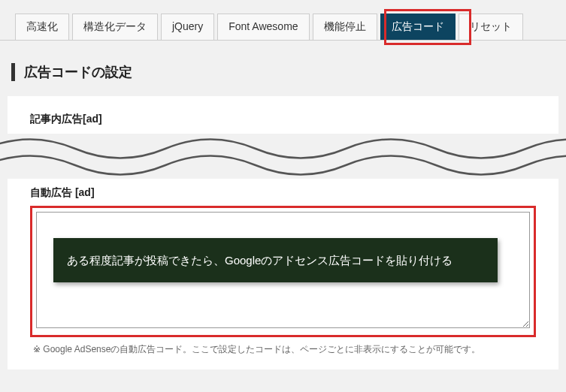  What do you see at coordinates (281, 72) in the screenshot?
I see `page-header: 広告コードの設定` at bounding box center [281, 72].